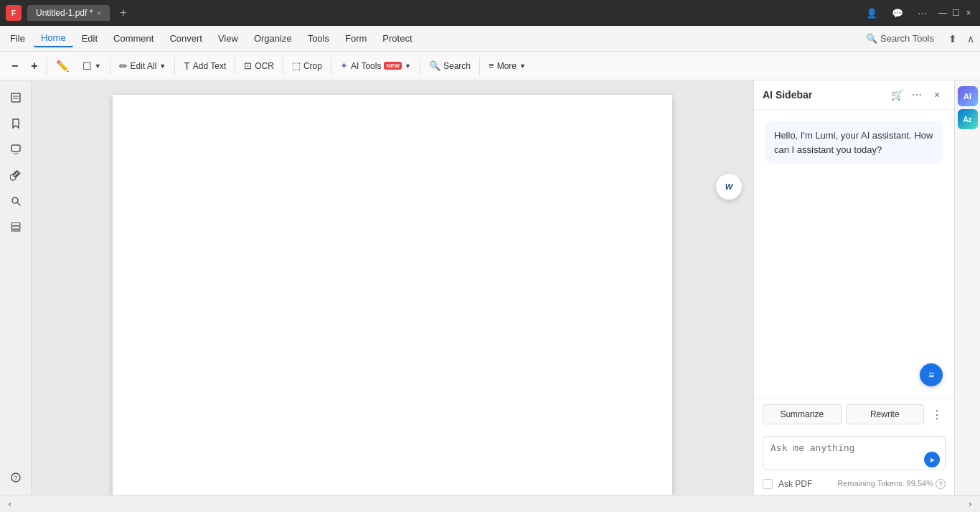  Describe the element at coordinates (133, 39) in the screenshot. I see `menu-comment: Comment` at that location.